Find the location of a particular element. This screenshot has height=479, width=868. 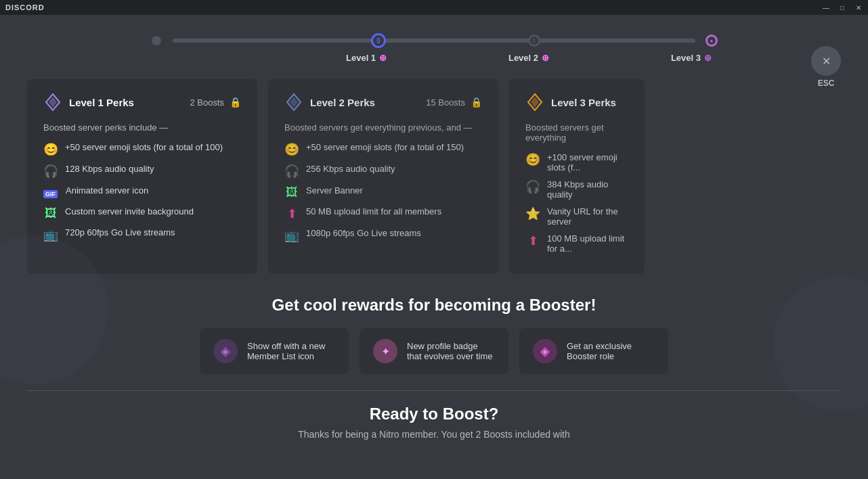

level3-upload-icon: ⬆ is located at coordinates (533, 241).